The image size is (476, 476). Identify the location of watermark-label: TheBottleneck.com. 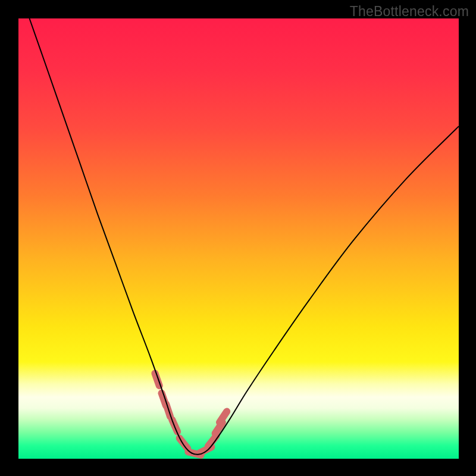
(409, 12).